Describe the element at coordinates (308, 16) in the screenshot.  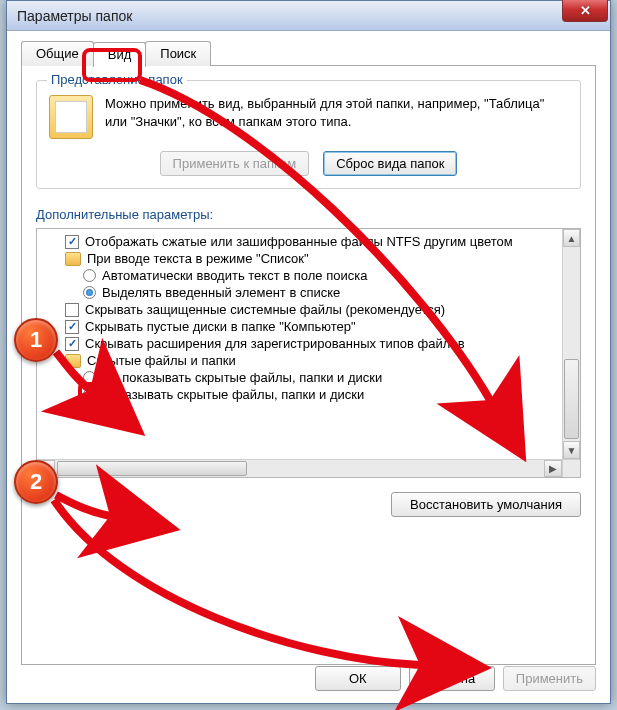
I see `titlebar: Параметры папок ✕` at that location.